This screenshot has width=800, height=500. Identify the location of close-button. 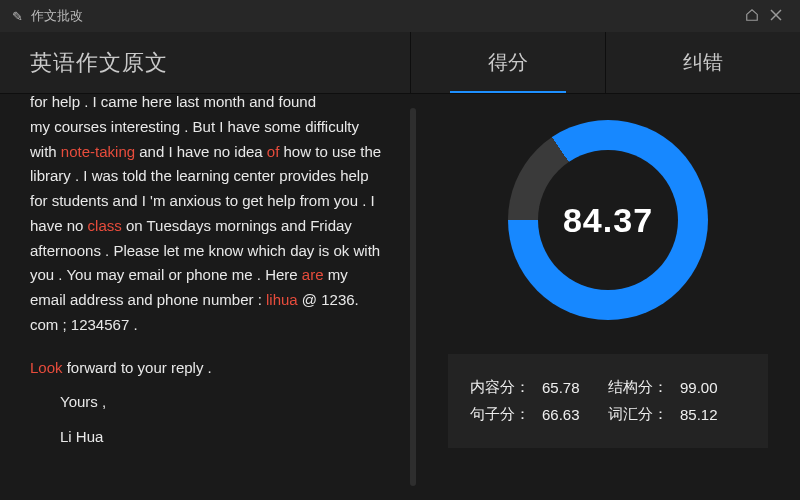
(776, 16).